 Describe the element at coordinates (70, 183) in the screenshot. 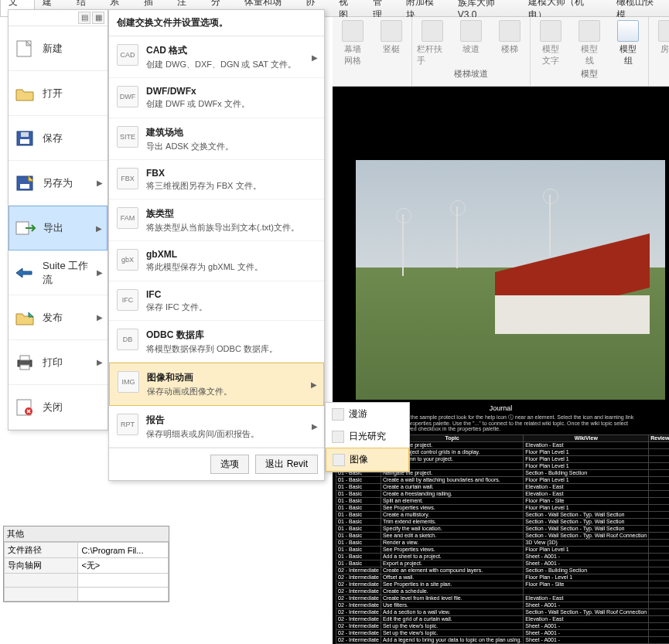

I see `file-menu-label: 另存为` at that location.